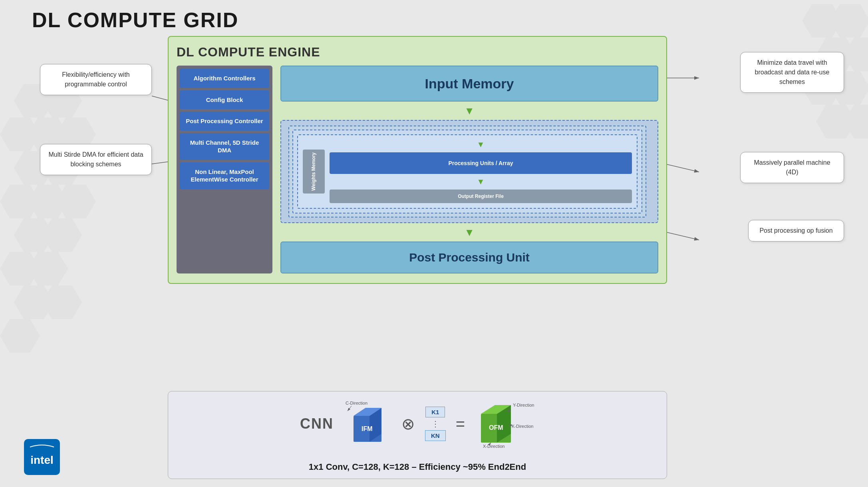 This screenshot has width=868, height=487. Describe the element at coordinates (469, 172) in the screenshot. I see `processing-area: Weights Memory ▼ Processing Units / Arra…` at that location.